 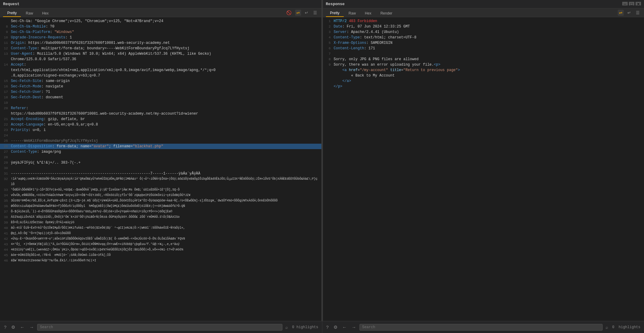 What do you see at coordinates (484, 13) in the screenshot?
I see `response-tab-bar: Pretty Raw Hex Render ⇌ ↵ ☰` at bounding box center [484, 13].